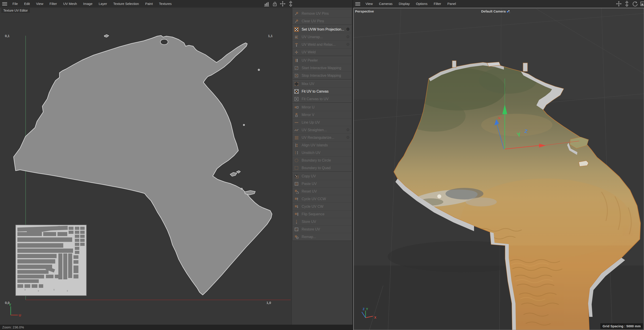 The image size is (644, 330). Describe the element at coordinates (314, 130) in the screenshot. I see `uv-command-label: UV Straighten...` at that location.